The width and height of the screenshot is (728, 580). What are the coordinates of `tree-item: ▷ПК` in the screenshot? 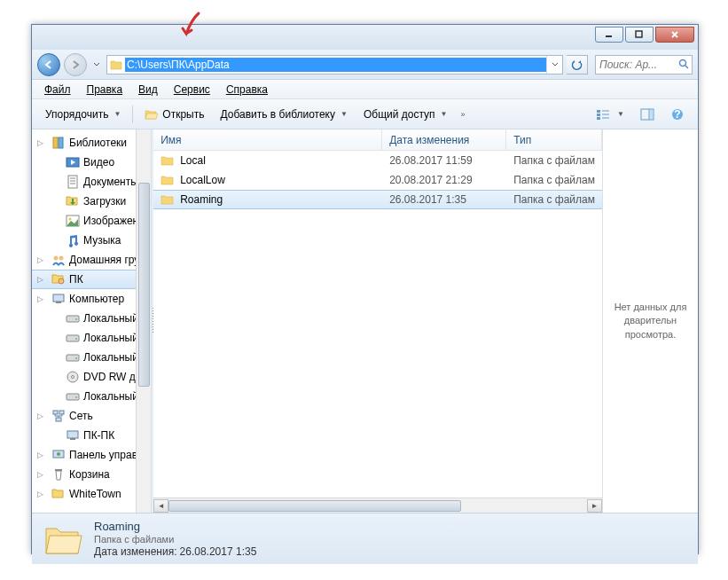 It's located at (91, 279).